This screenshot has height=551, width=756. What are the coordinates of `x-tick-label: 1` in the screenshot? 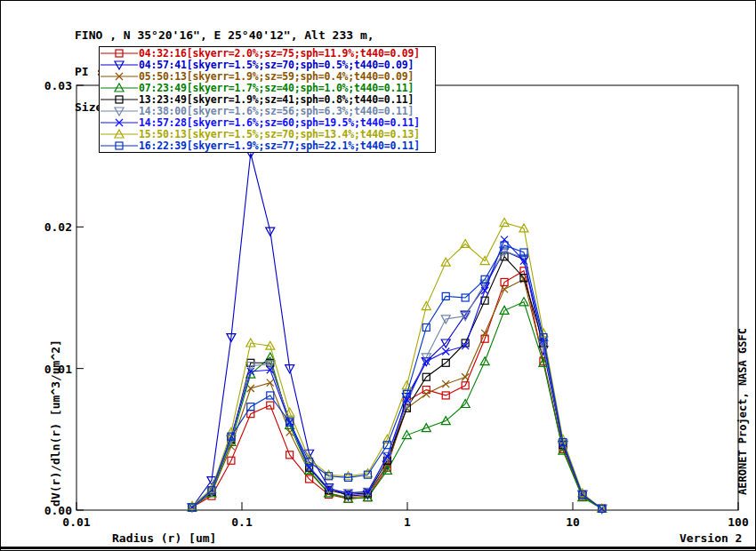 It's located at (407, 523).